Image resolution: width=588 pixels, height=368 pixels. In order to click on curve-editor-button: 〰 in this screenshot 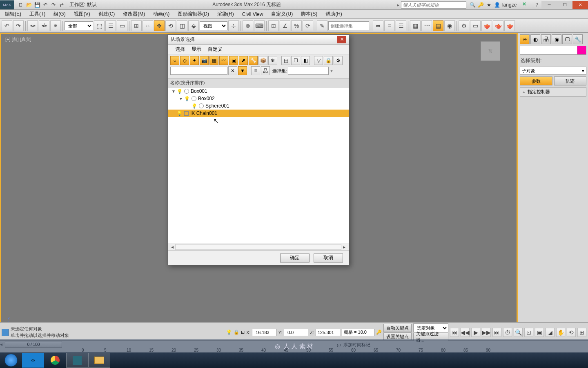, I will do `click(427, 26)`.